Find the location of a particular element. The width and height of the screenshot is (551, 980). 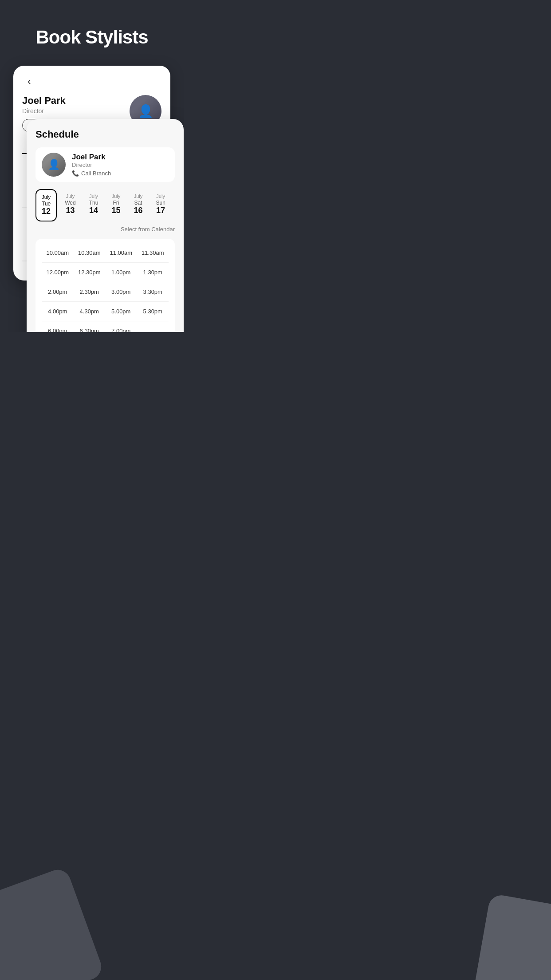

date-item-fri15: July Fri 15 is located at coordinates (116, 205).